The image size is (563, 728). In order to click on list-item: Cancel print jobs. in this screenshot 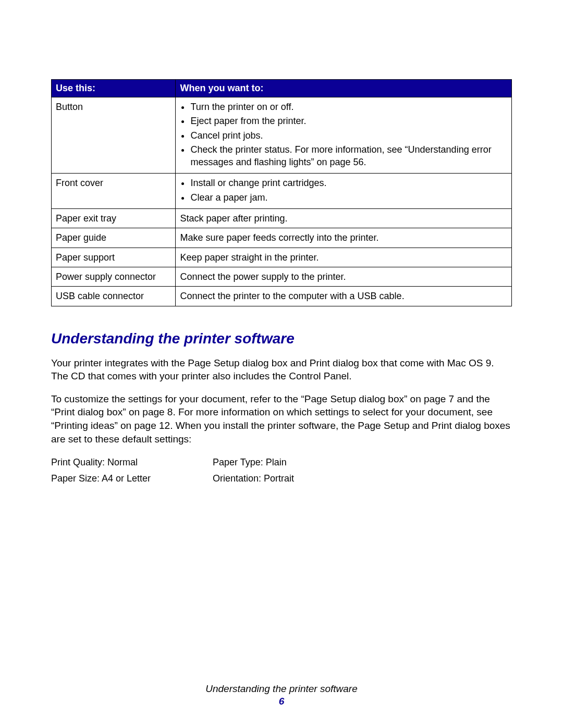, I will do `click(349, 135)`.